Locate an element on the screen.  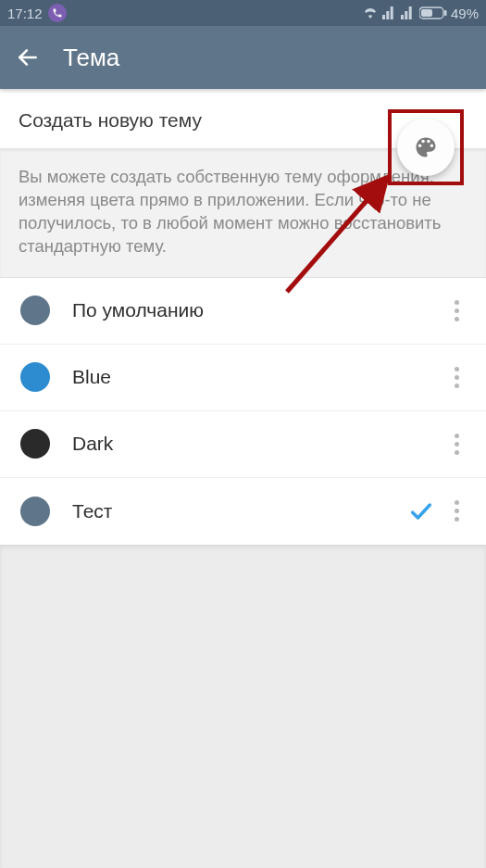
theme-row: Blue is located at coordinates (243, 378).